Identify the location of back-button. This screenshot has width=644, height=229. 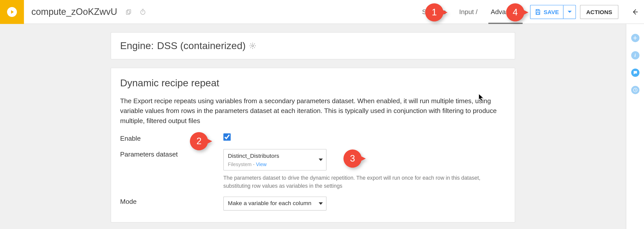
(635, 12).